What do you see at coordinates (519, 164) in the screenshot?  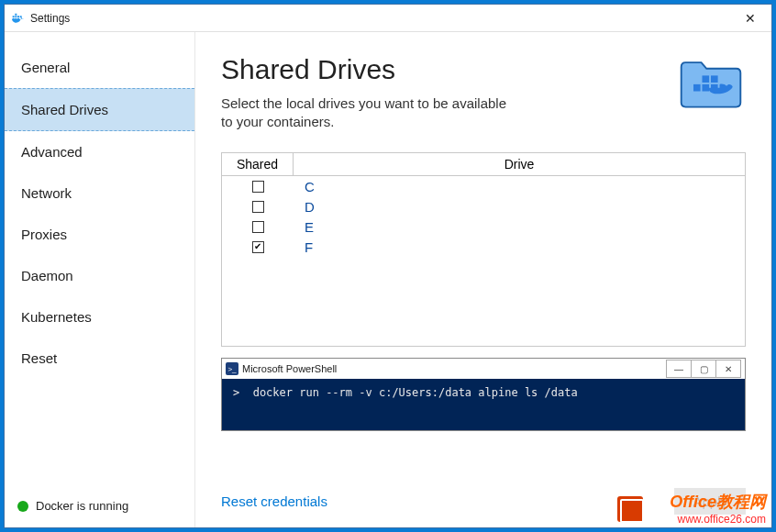 I see `column-header-drive: Drive` at bounding box center [519, 164].